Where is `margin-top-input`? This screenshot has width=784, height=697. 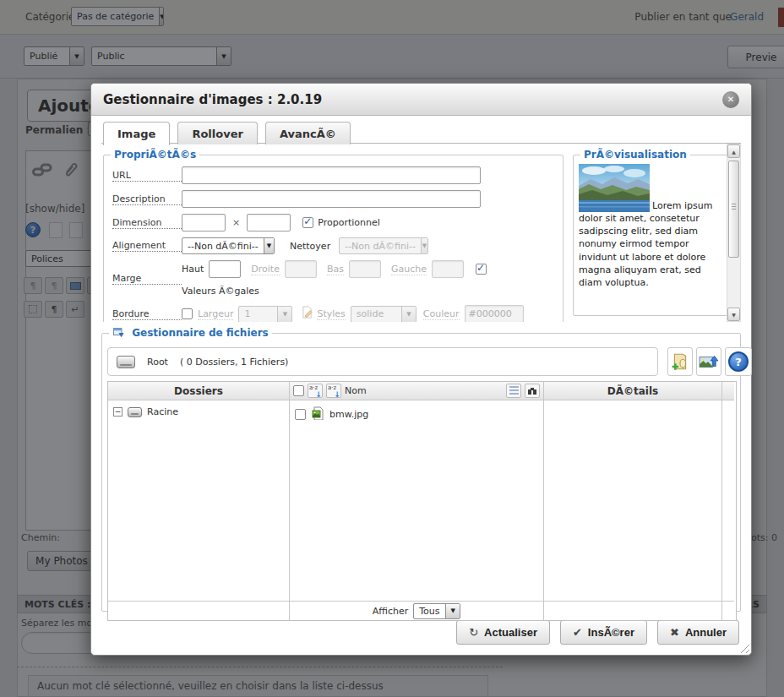
margin-top-input is located at coordinates (225, 269).